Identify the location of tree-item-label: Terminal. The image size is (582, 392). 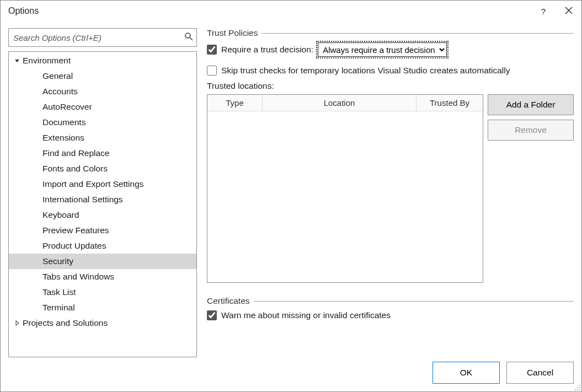
(58, 308).